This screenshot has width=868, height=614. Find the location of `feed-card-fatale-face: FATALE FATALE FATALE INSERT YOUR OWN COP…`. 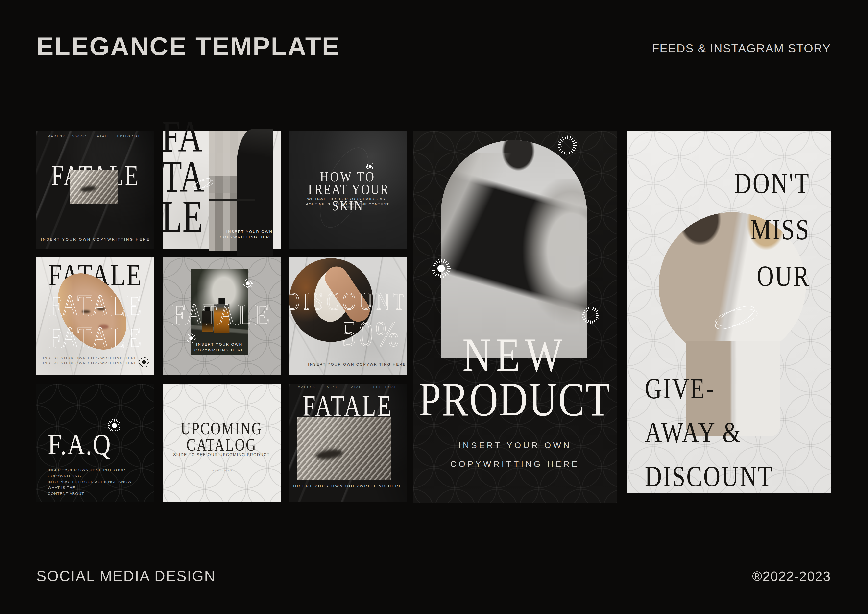

feed-card-fatale-face: FATALE FATALE FATALE INSERT YOUR OWN COP… is located at coordinates (95, 316).